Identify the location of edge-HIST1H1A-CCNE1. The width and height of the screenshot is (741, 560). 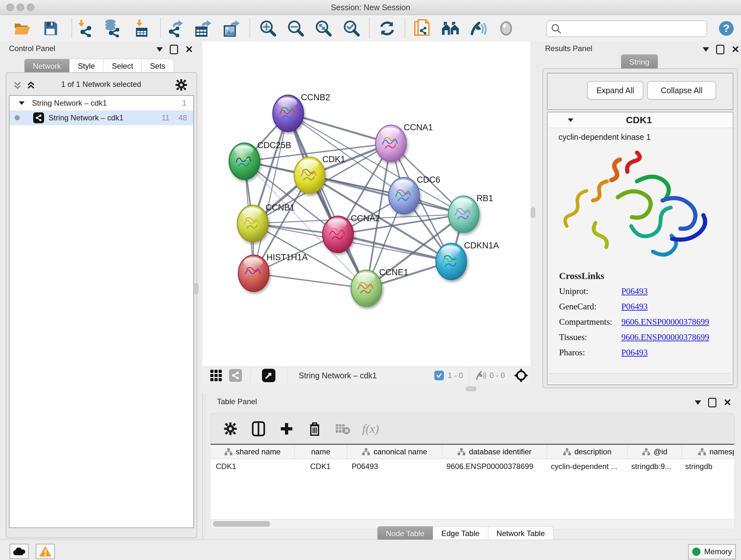
(310, 281).